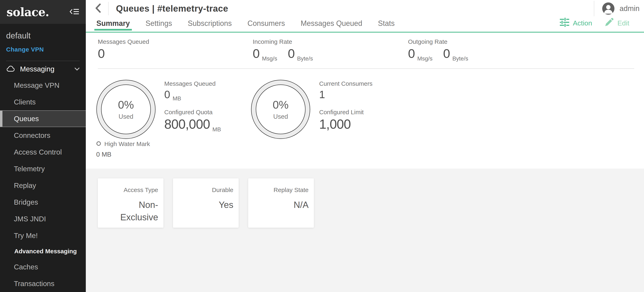 This screenshot has width=644, height=292. I want to click on action-button: Action, so click(576, 23).